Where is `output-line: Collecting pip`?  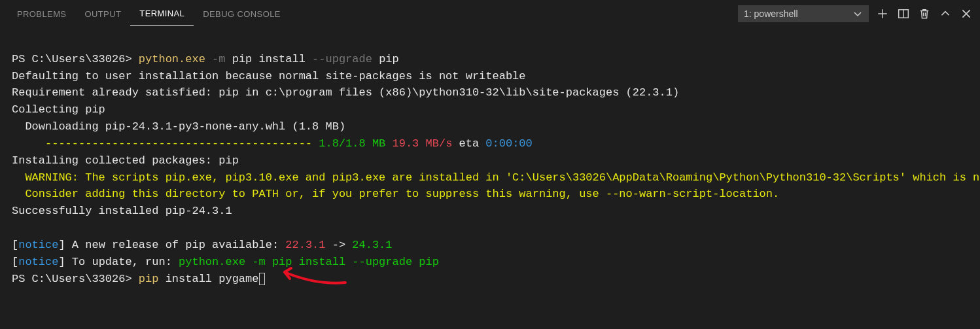 output-line: Collecting pip is located at coordinates (59, 110).